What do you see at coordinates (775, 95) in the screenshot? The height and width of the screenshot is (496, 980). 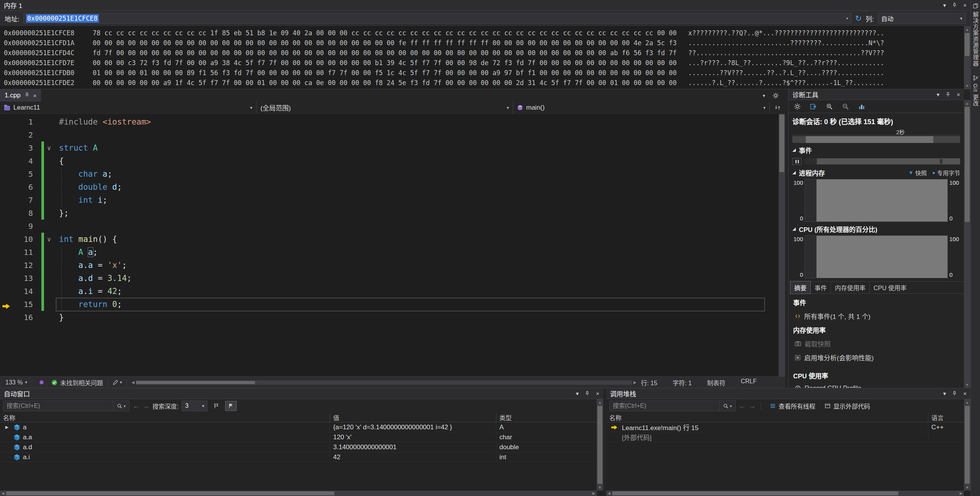 I see `settings-gear-icon` at bounding box center [775, 95].